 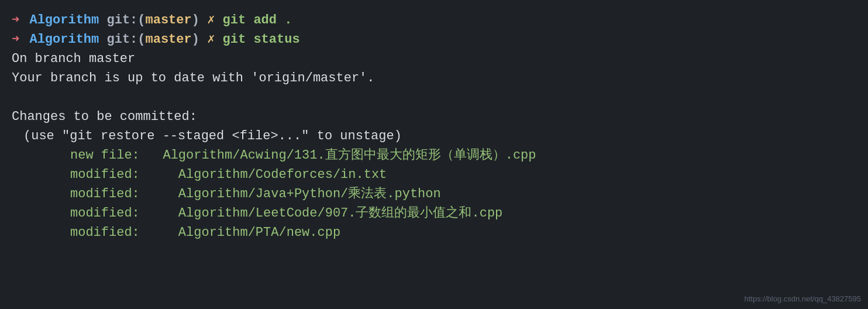 What do you see at coordinates (434, 213) in the screenshot?
I see `file-entry-4: modified: Algorithm/LeetCode/907.子数组的最小值…` at bounding box center [434, 213].